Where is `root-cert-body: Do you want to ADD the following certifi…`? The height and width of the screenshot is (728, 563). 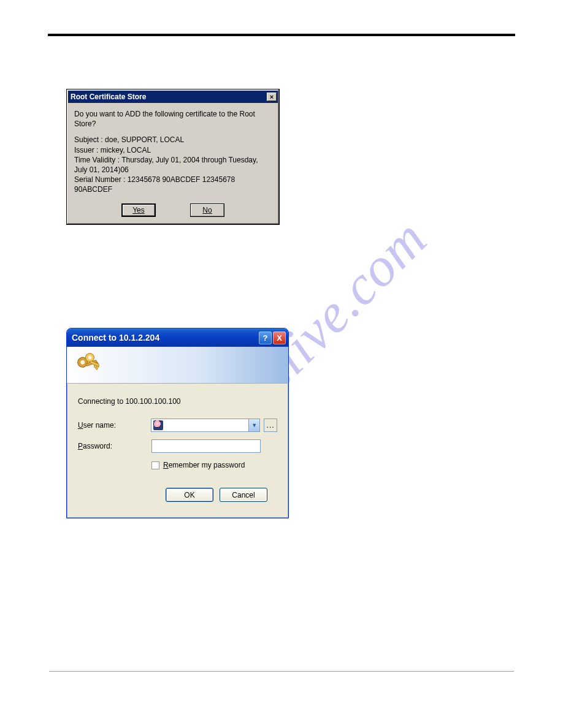
root-cert-body: Do you want to ADD the following certifi… is located at coordinates (173, 153).